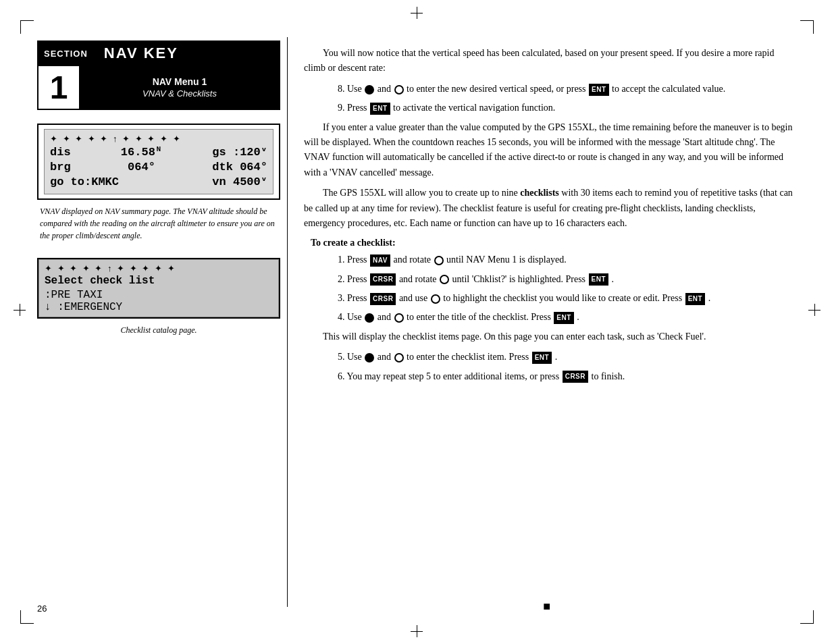 The height and width of the screenshot is (644, 834). Describe the element at coordinates (180, 82) in the screenshot. I see `nav-menu-label: NAV Menu 1` at that location.